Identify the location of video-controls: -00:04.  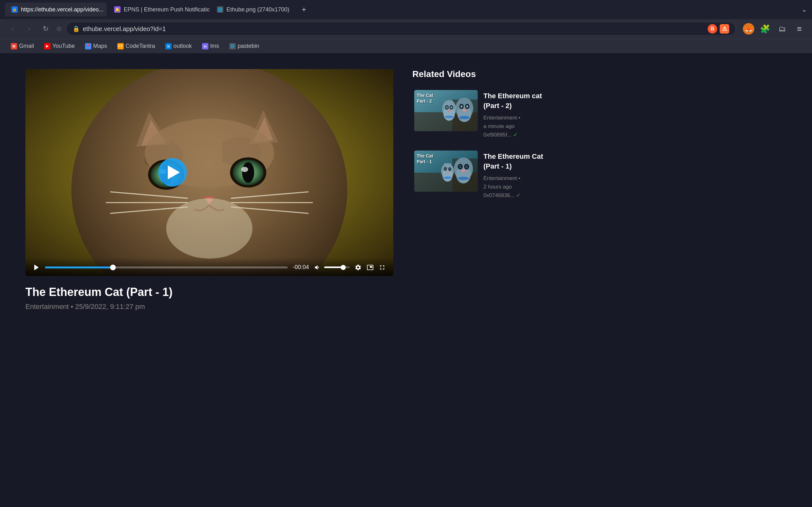
(209, 267).